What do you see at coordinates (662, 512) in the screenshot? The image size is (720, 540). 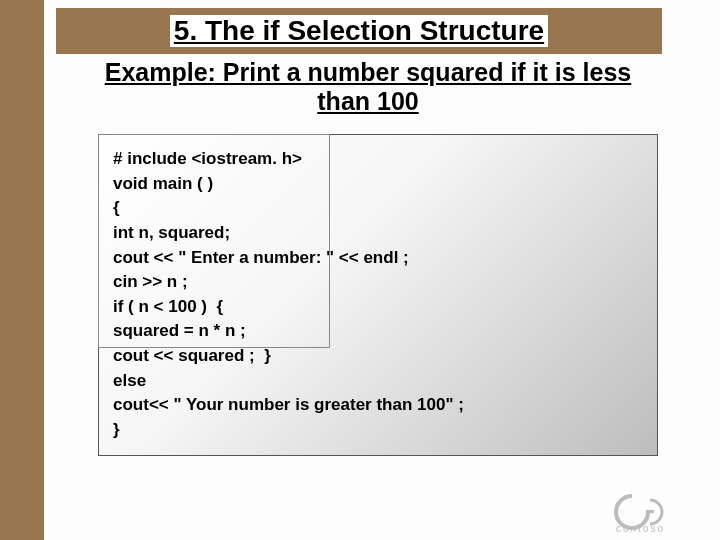 I see `contoso-logo: contoso` at bounding box center [662, 512].